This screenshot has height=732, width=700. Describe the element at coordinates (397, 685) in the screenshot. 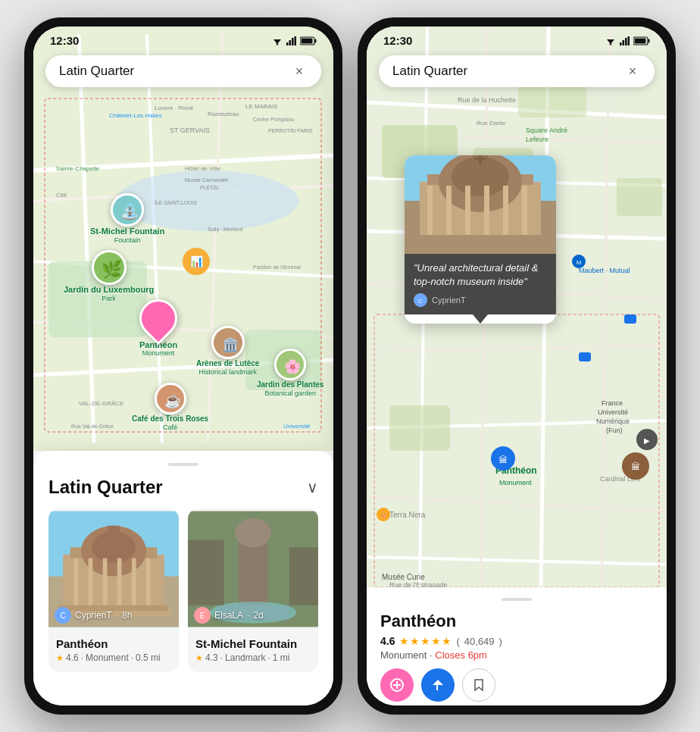

I see `pink-action-button` at that location.